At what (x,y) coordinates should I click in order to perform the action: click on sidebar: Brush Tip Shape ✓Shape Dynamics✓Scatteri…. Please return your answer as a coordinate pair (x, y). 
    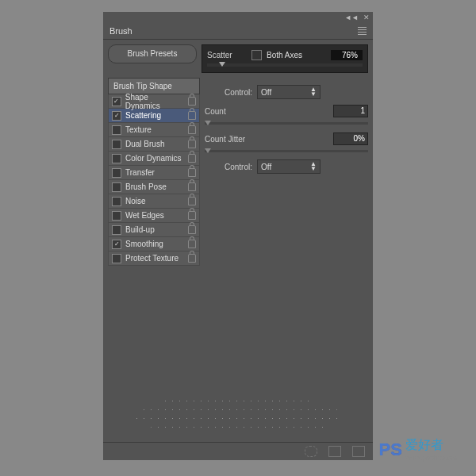
    Looking at the image, I should click on (154, 244).